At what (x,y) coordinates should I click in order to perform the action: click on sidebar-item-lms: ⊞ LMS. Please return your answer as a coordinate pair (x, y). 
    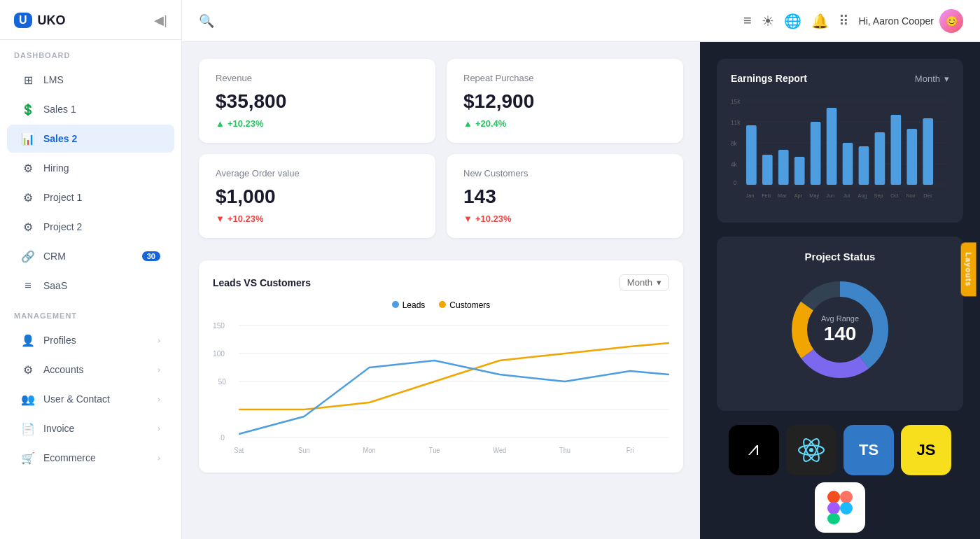
    Looking at the image, I should click on (91, 80).